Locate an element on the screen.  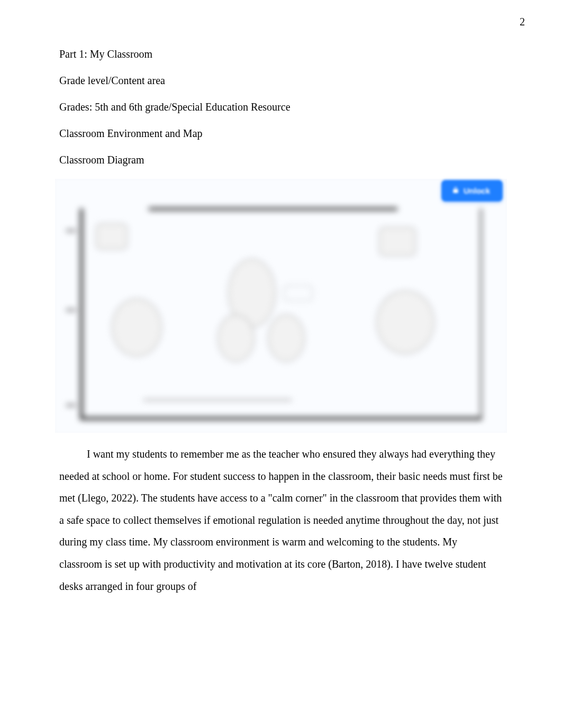
diagram-heading: Classroom Diagram is located at coordinates (281, 160).